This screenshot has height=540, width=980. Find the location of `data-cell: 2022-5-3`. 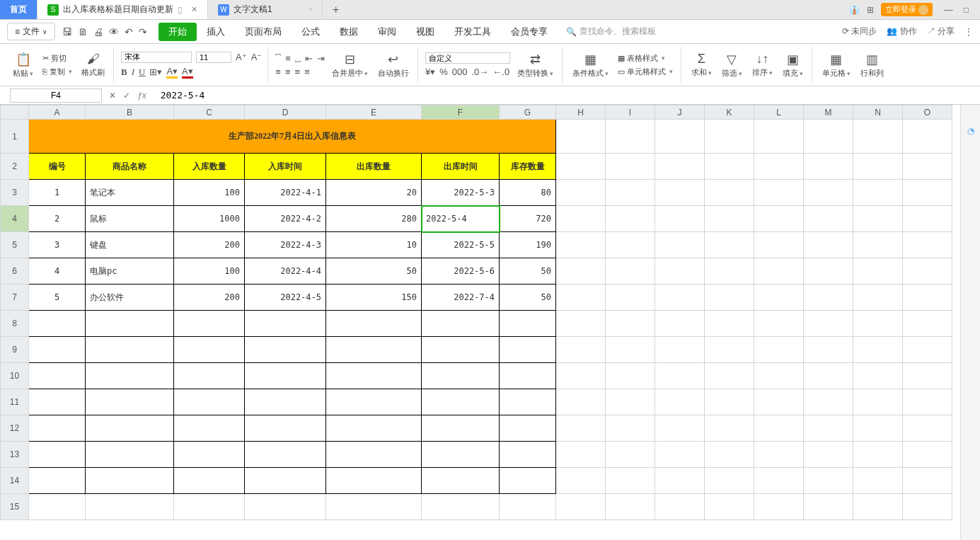

data-cell: 2022-5-3 is located at coordinates (461, 193).